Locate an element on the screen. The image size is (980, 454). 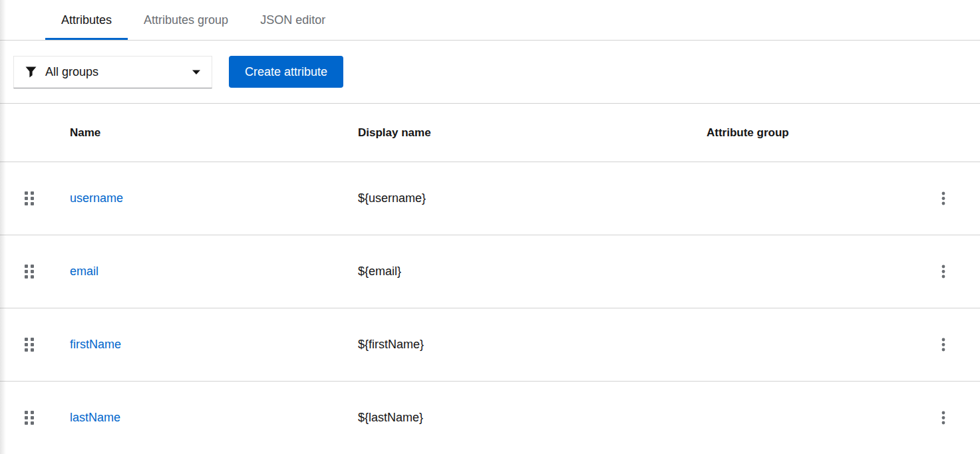
create-attribute-button: Create attribute is located at coordinates (286, 72).